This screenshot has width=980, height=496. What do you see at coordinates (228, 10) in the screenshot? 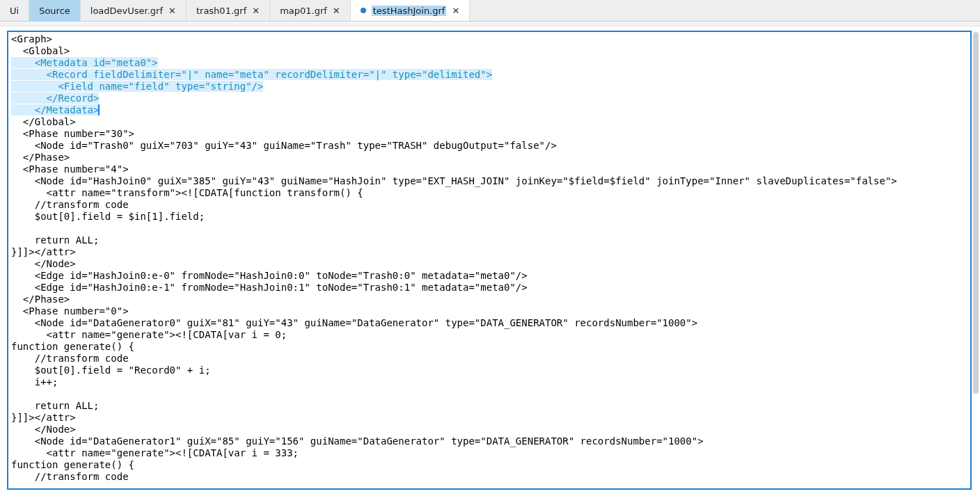
I see `tab-trash01: trash01.grf ✕` at bounding box center [228, 10].